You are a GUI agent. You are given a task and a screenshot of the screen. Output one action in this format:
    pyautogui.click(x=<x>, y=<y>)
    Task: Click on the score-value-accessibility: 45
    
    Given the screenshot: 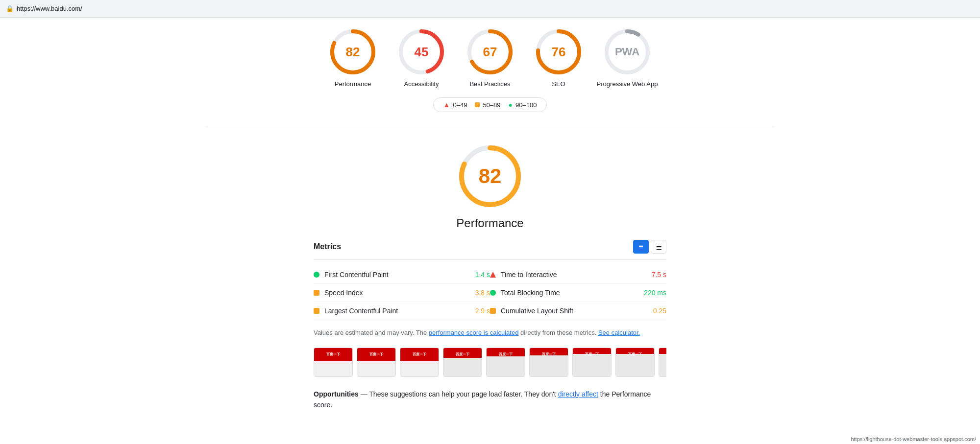 What is the action you would take?
    pyautogui.click(x=421, y=52)
    